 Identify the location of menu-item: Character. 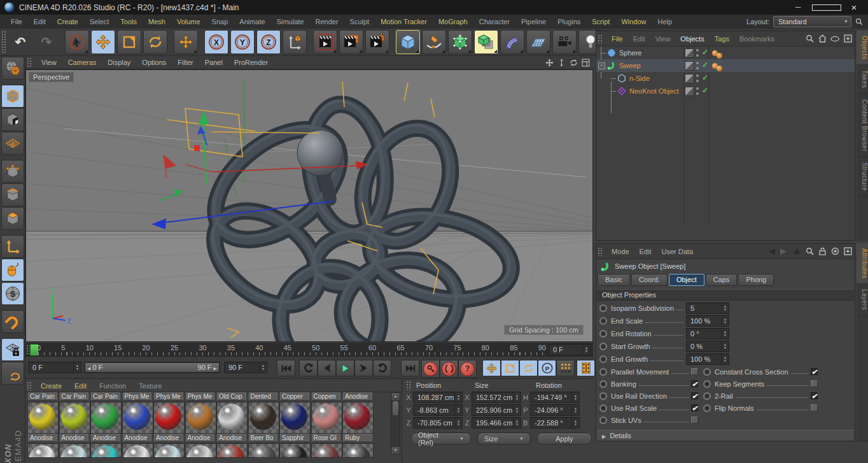
(494, 22).